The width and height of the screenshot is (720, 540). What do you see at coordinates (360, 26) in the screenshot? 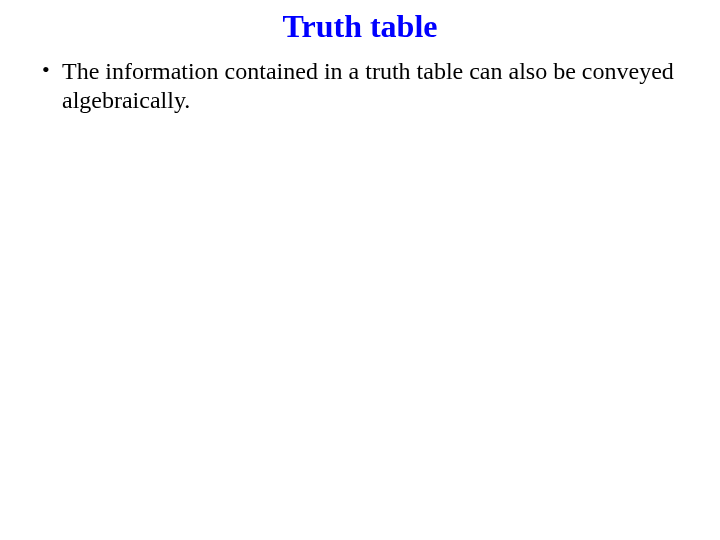
I see `slide-title: Truth table` at bounding box center [360, 26].